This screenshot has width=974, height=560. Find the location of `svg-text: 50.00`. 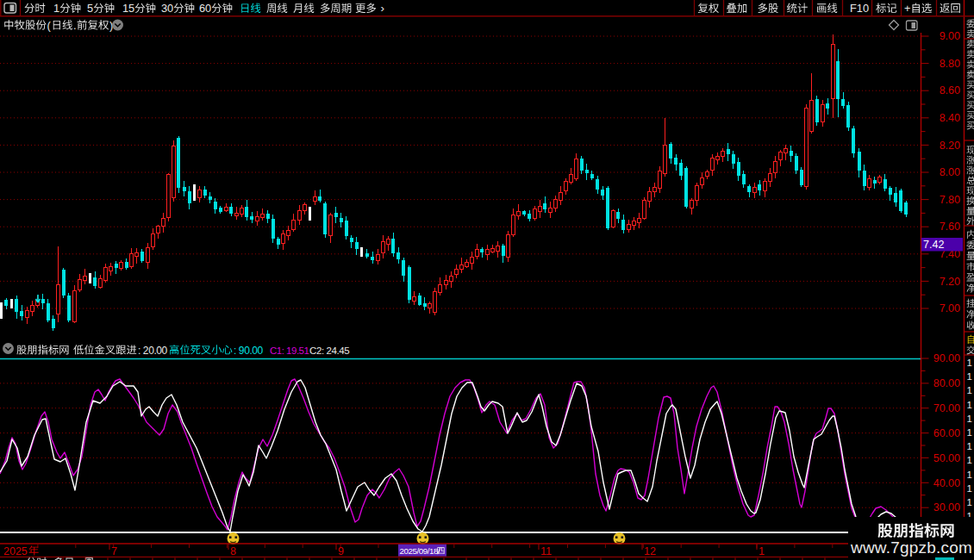

svg-text: 50.00 is located at coordinates (946, 458).